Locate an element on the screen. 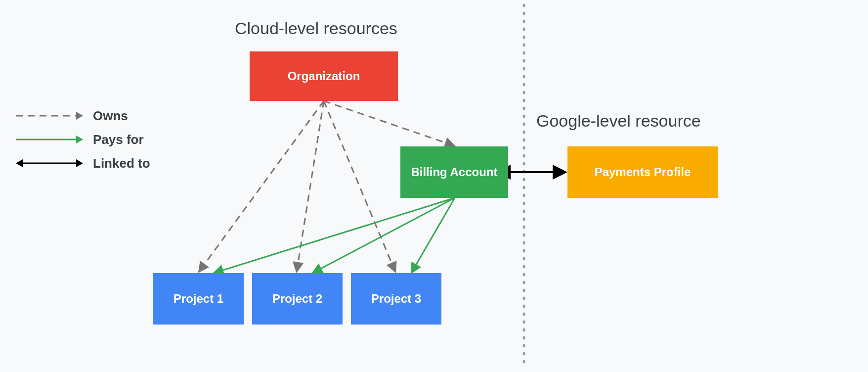  edge-pays-billing-to-project2 is located at coordinates (384, 235).